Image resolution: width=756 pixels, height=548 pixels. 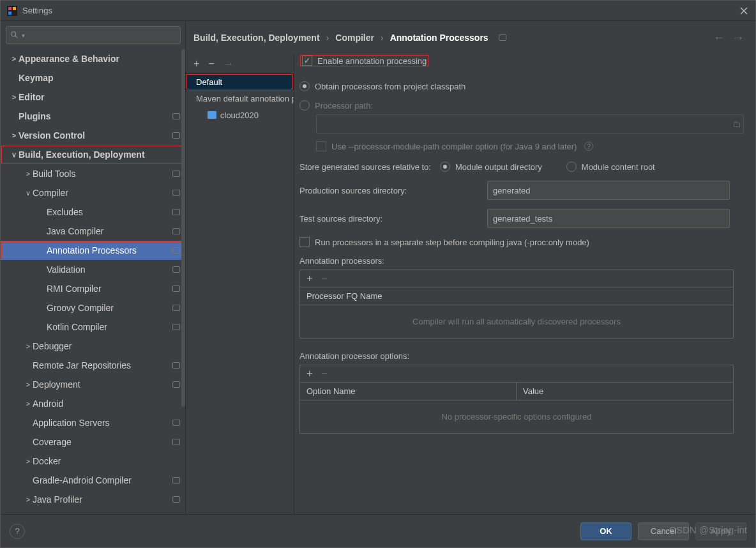 I want to click on store-output-radio, so click(x=445, y=167).